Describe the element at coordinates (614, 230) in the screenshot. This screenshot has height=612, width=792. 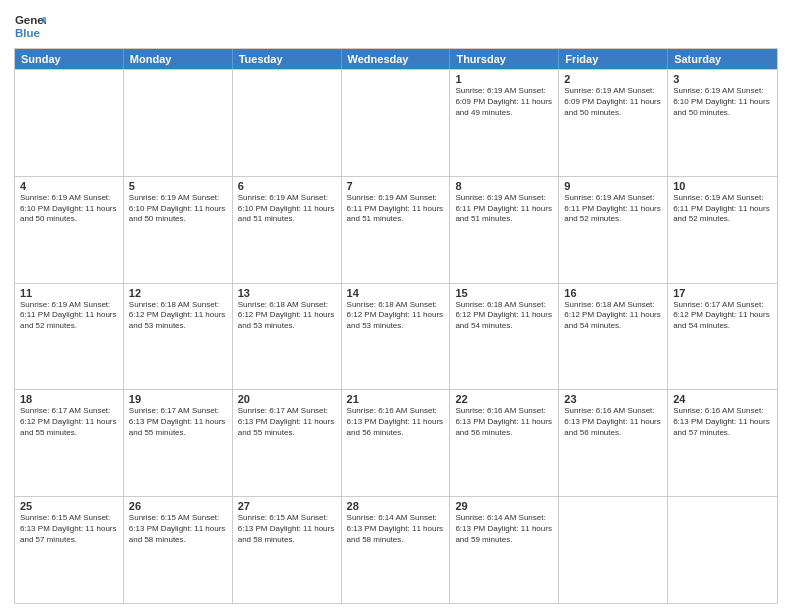
I see `calendar-day-9: 9Sunrise: 6:19 AM Sunset: 6:11 PM Daylig…` at that location.